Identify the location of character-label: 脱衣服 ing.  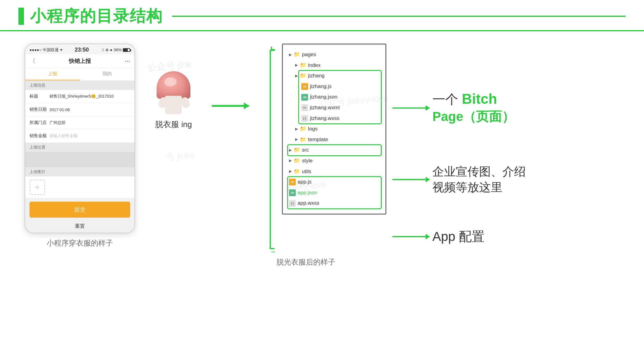
(174, 125).